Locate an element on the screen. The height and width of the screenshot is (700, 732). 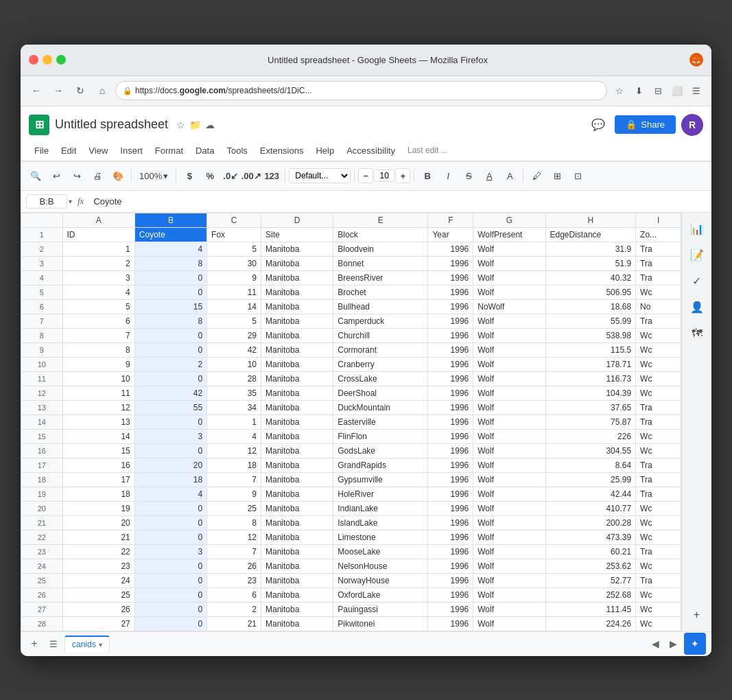
tab-button: ⬜ is located at coordinates (677, 91).